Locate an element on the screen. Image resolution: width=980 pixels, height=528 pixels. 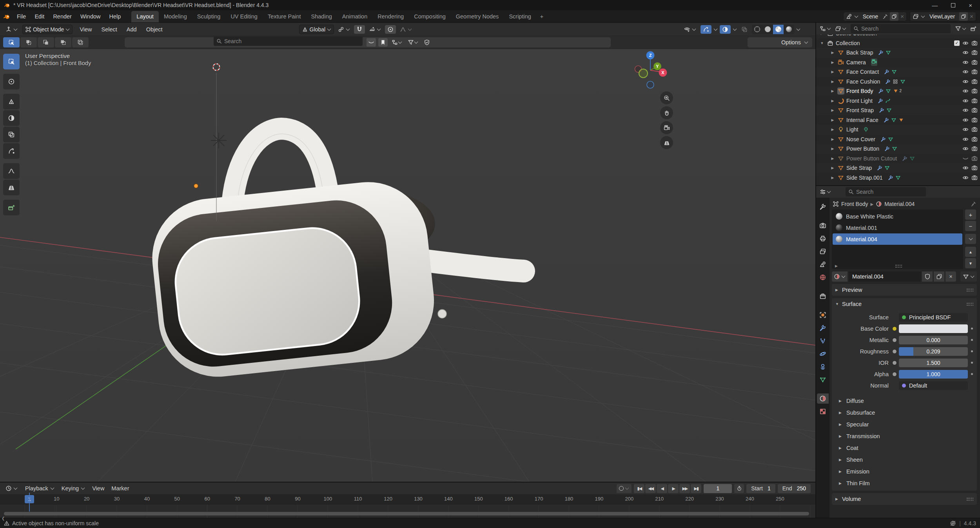
color-field-base-color is located at coordinates (933, 329).